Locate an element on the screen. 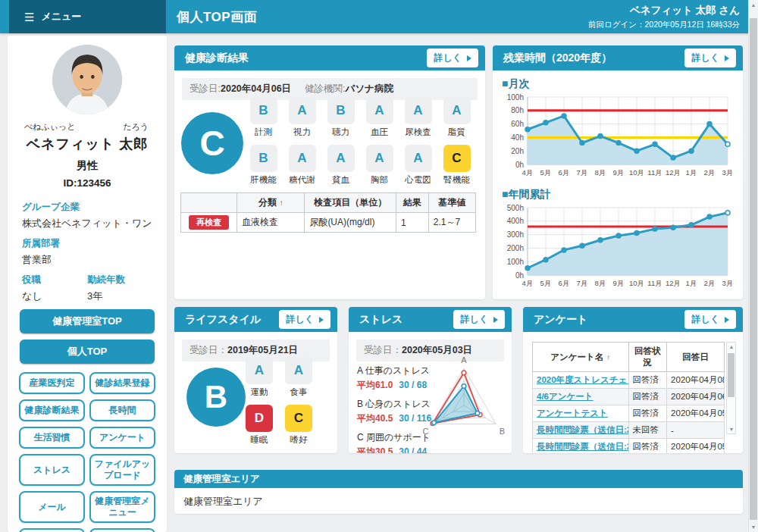 This screenshot has height=532, width=758. health-grade-6: B肝機能 is located at coordinates (264, 165).